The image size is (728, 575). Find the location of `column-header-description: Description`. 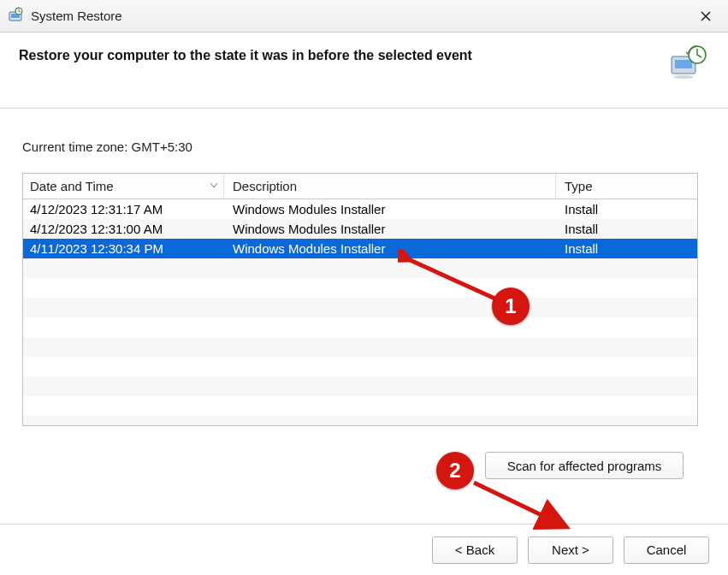

column-header-description: Description is located at coordinates (390, 187).